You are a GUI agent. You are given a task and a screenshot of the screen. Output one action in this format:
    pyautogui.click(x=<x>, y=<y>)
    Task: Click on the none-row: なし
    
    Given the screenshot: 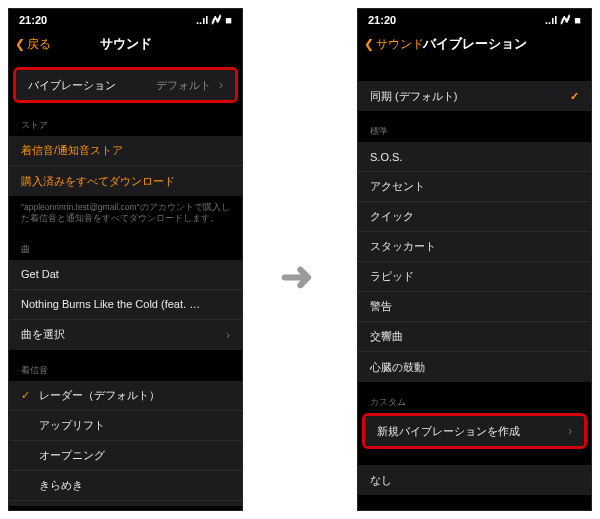 What is the action you would take?
    pyautogui.click(x=474, y=480)
    